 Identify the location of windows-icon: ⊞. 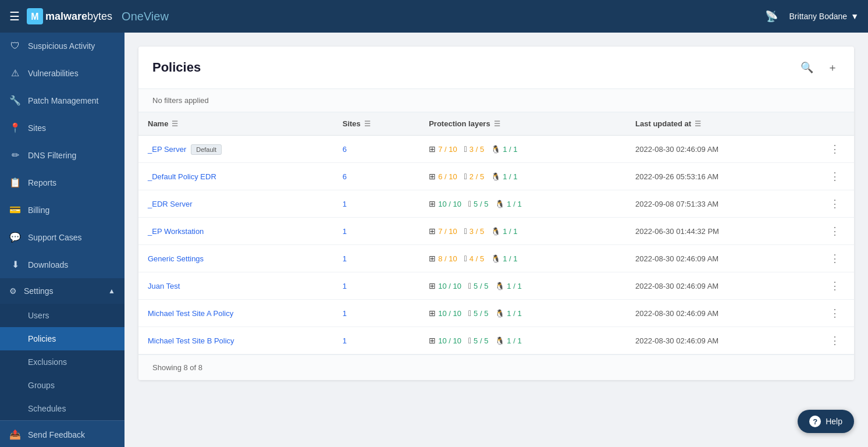
(432, 258).